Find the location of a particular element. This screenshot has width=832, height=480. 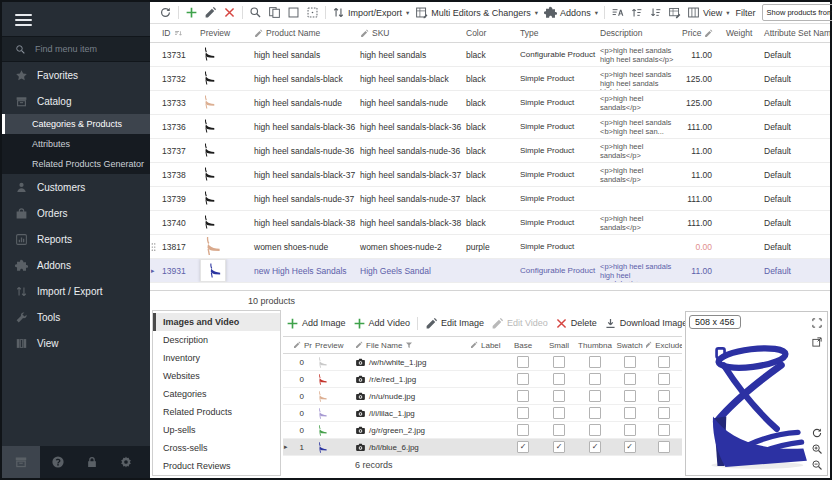

column-header-swatch: Swatch is located at coordinates (630, 346).